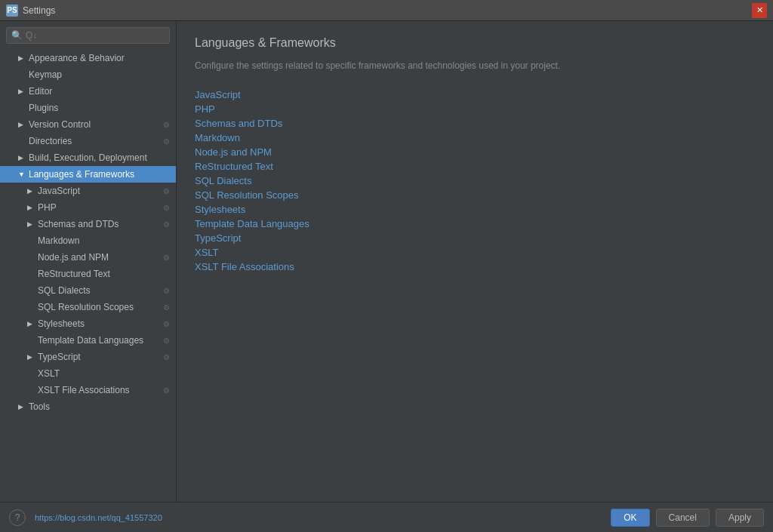  Describe the element at coordinates (88, 357) in the screenshot. I see `sidebar-item-typescript: ▶ TypeScript ⚙` at that location.